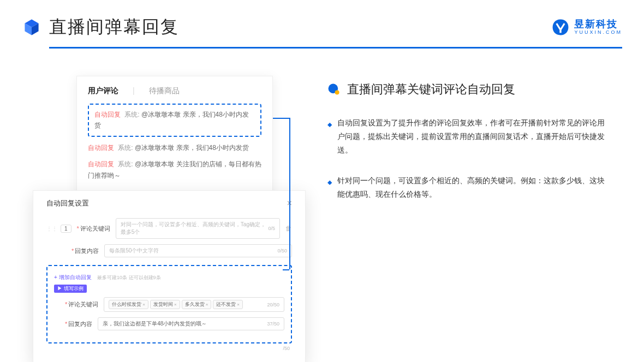 The image size is (644, 362). What do you see at coordinates (334, 89) in the screenshot?
I see `chat-bubble-icon` at bounding box center [334, 89].